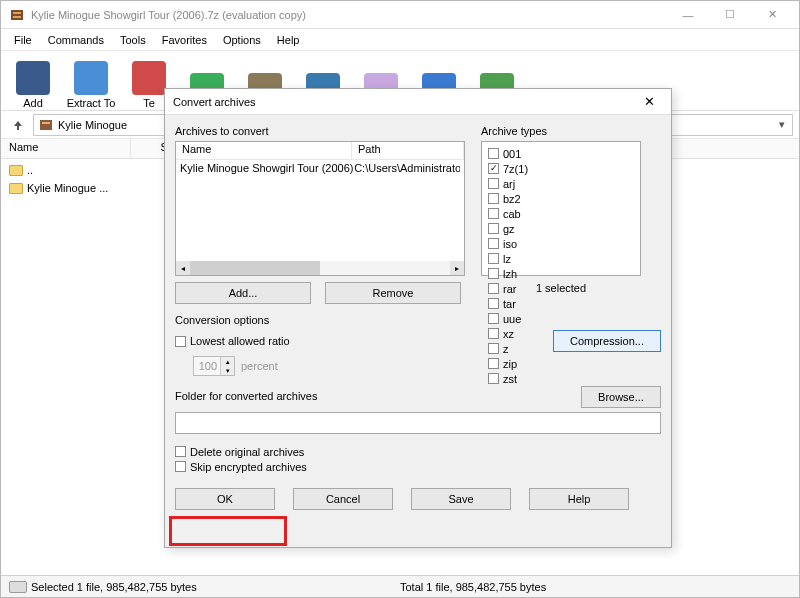  What do you see at coordinates (473, 587) in the screenshot?
I see `status-right: Total 1 file, 985,482,755 bytes` at bounding box center [473, 587].